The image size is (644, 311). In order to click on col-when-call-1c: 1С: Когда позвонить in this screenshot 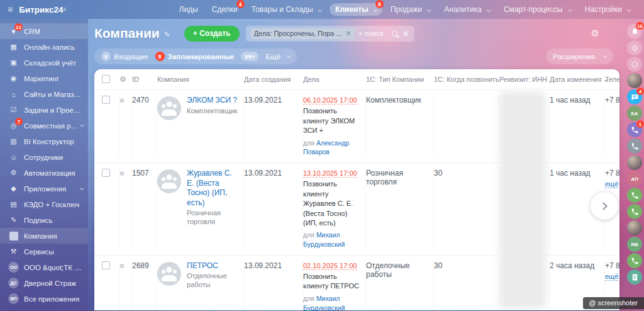, I will do `click(467, 79)`.